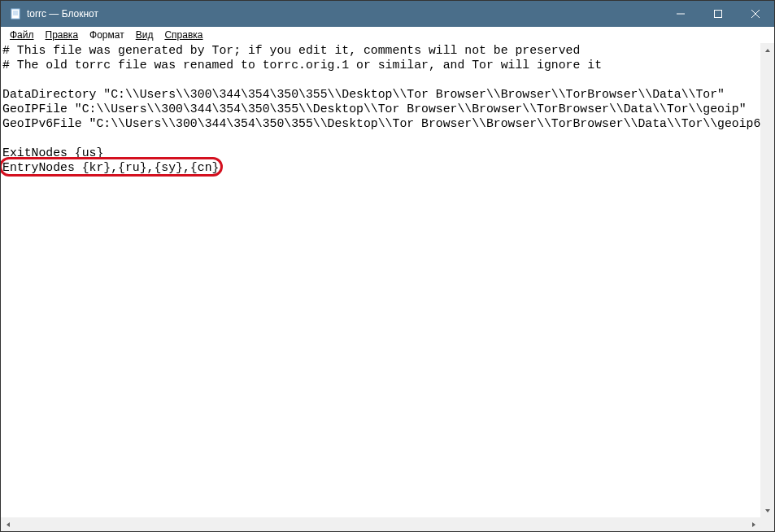  I want to click on text-line: ExitNodes {us}, so click(387, 153).